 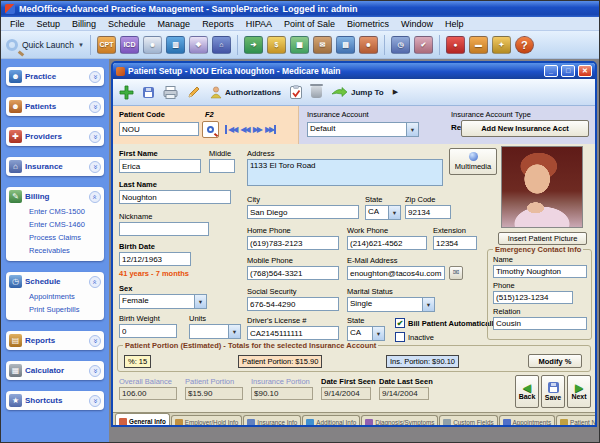 What do you see at coordinates (65, 296) in the screenshot?
I see `sidebar-link-appointments: Appointments` at bounding box center [65, 296].